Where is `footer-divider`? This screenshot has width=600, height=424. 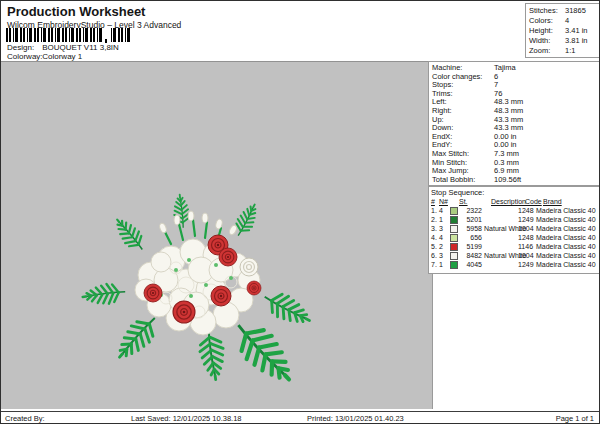 footer-divider is located at coordinates (300, 412).